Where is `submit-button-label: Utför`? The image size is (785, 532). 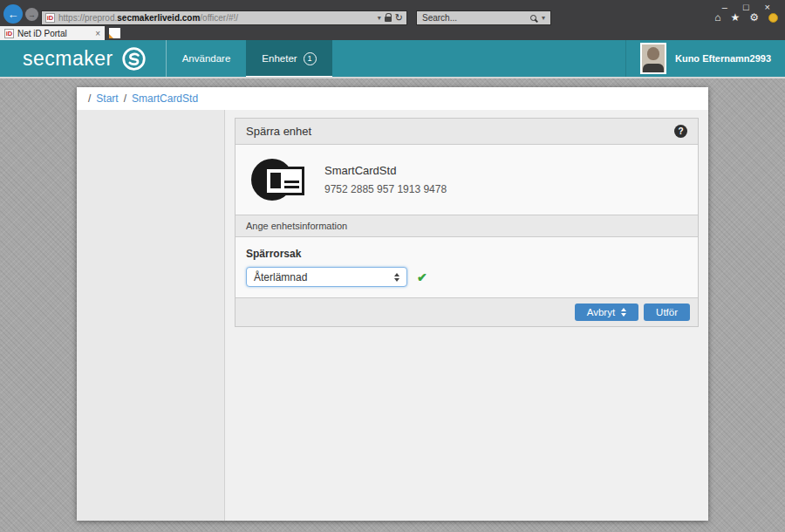
submit-button-label: Utför is located at coordinates (666, 312).